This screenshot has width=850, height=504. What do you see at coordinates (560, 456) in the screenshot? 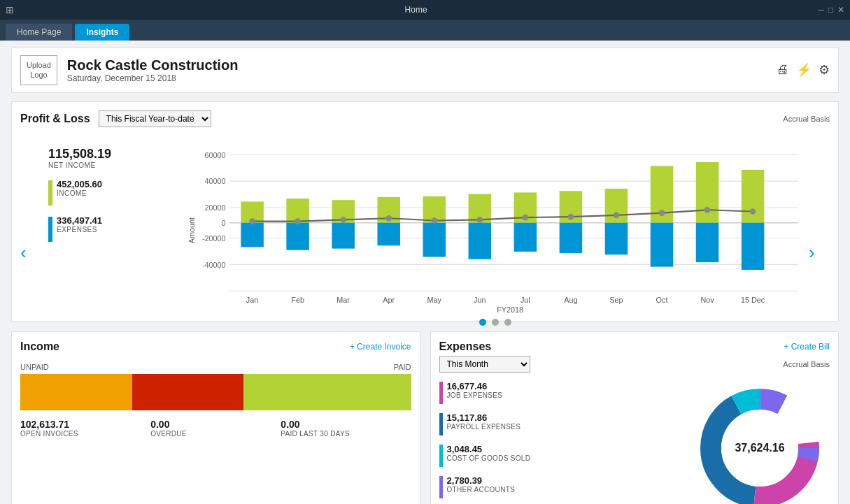
I see `expense-item-cogs: 3,048.45 COST OF GOODS SOLD` at bounding box center [560, 456].